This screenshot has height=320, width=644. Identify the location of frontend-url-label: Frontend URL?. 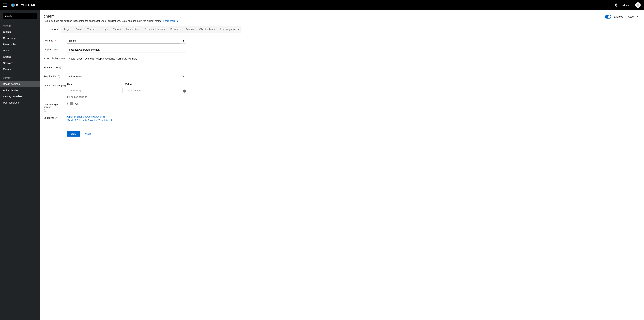
(56, 67).